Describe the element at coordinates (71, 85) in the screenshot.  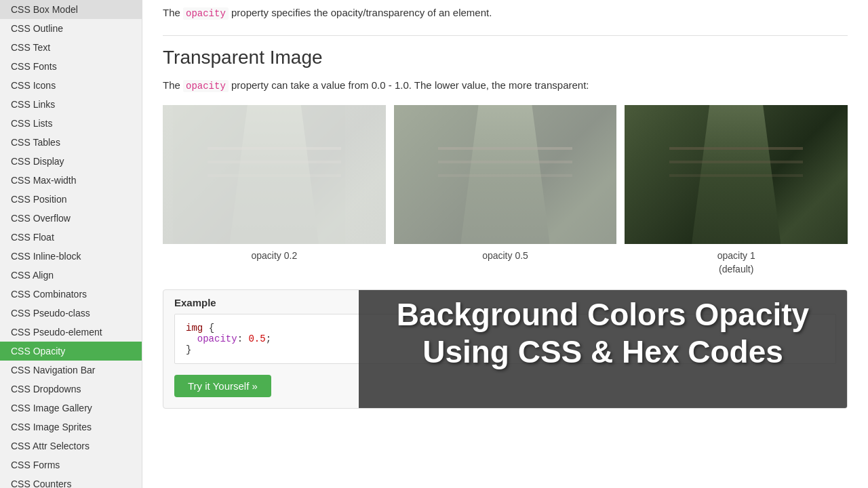
I see `sidebar-item-css-icons: CSS Icons` at that location.